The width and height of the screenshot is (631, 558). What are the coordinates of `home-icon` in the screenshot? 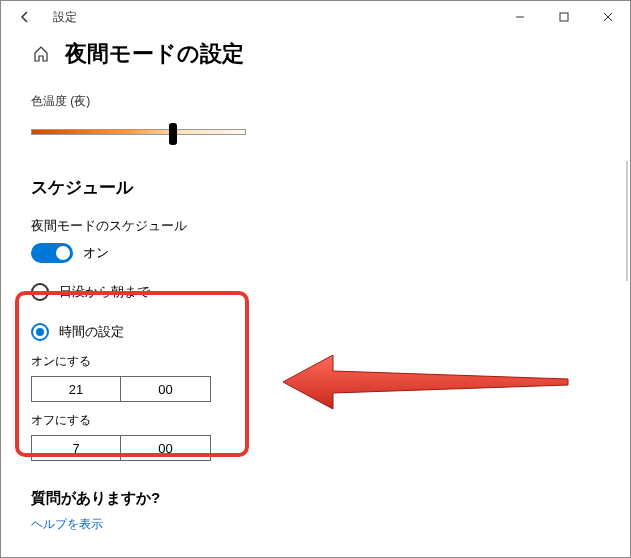 It's located at (41, 54).